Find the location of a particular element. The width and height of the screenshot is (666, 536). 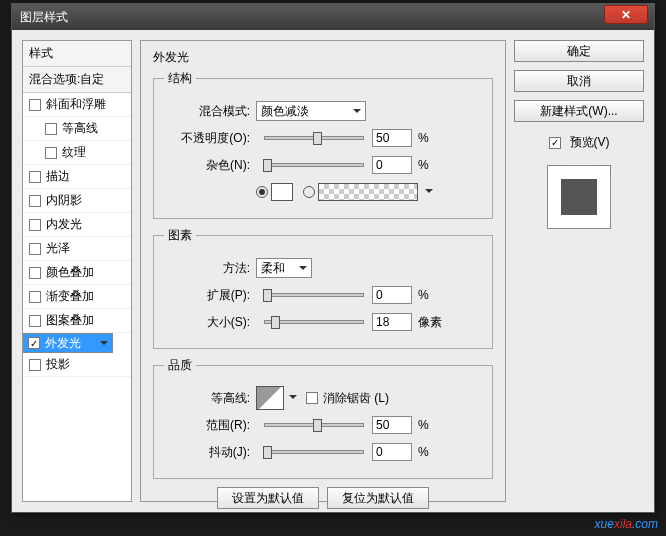

size-slider is located at coordinates (314, 322).